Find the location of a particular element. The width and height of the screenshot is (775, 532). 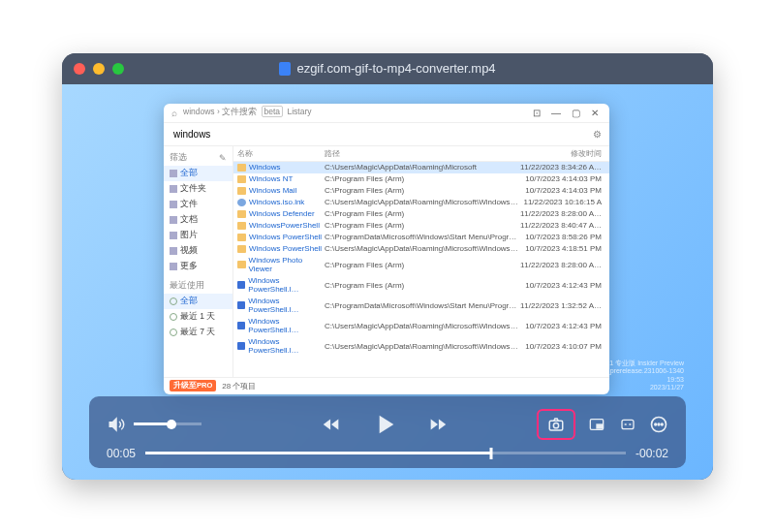

volume-icon is located at coordinates (116, 424).